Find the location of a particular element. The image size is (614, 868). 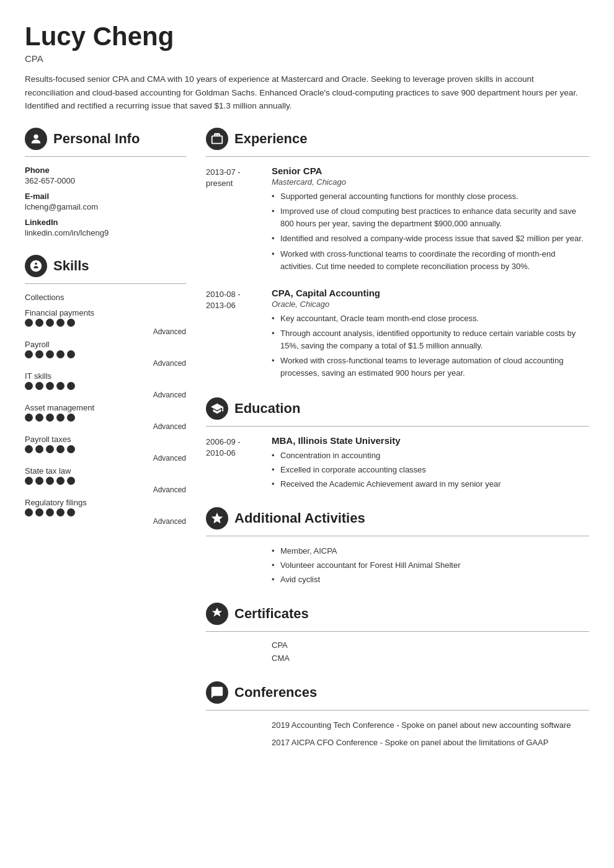

exp-company: Oracle, Chicago is located at coordinates (430, 304).